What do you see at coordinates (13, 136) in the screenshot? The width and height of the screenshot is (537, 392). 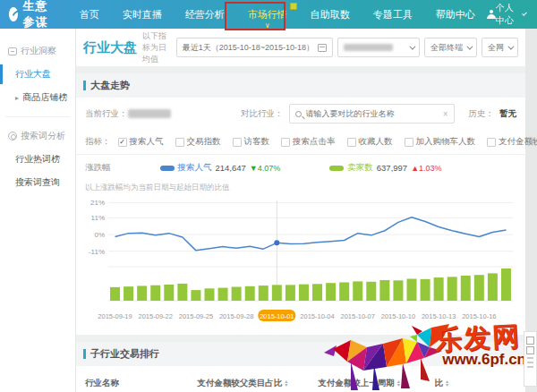 I see `search-round-icon` at bounding box center [13, 136].